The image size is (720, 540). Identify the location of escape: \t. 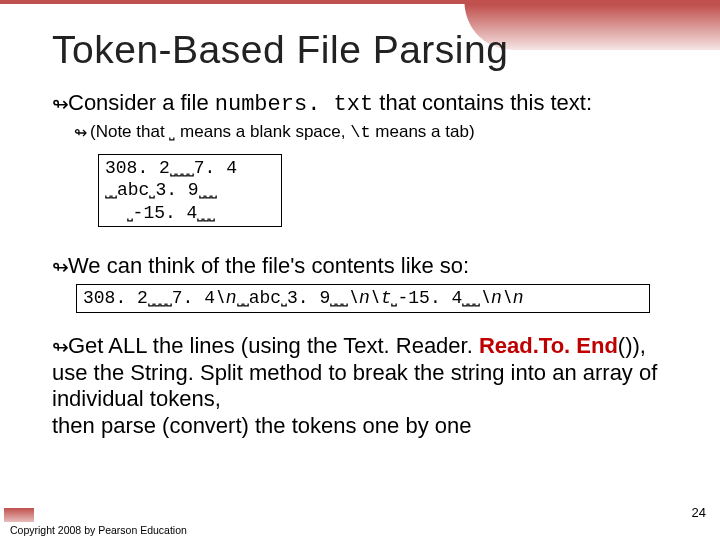
(360, 132).